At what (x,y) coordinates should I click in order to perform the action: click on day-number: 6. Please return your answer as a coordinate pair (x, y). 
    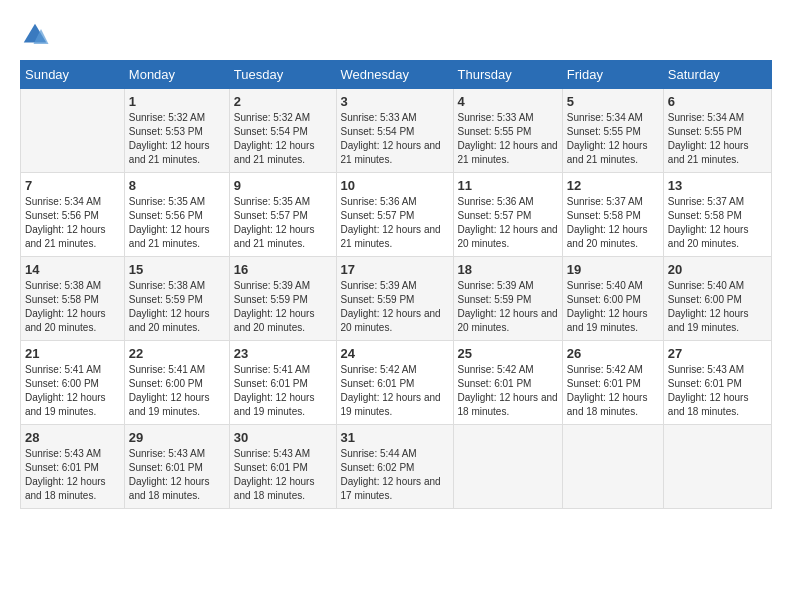
    Looking at the image, I should click on (718, 102).